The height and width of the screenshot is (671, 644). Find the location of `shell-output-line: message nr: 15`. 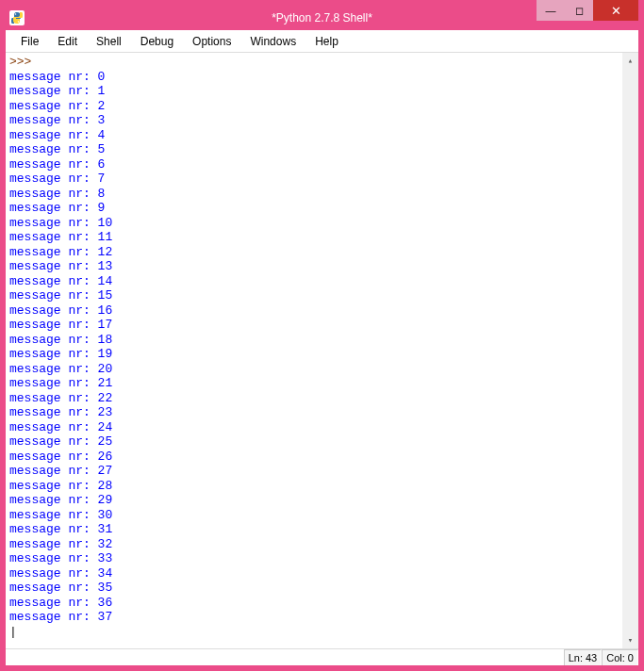

shell-output-line: message nr: 15 is located at coordinates (60, 296).